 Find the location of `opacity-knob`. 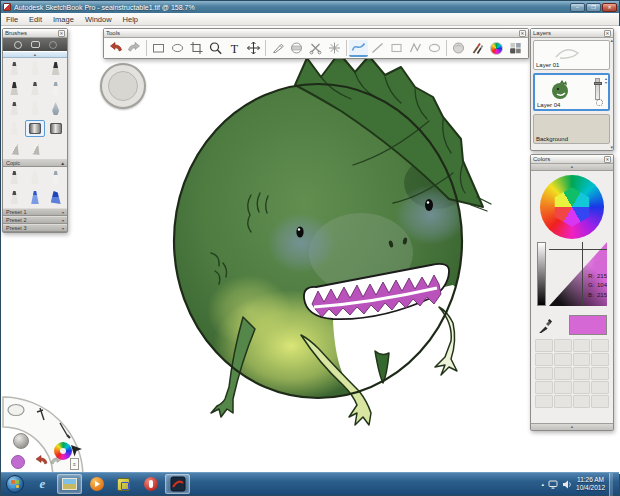

opacity-knob is located at coordinates (598, 84).